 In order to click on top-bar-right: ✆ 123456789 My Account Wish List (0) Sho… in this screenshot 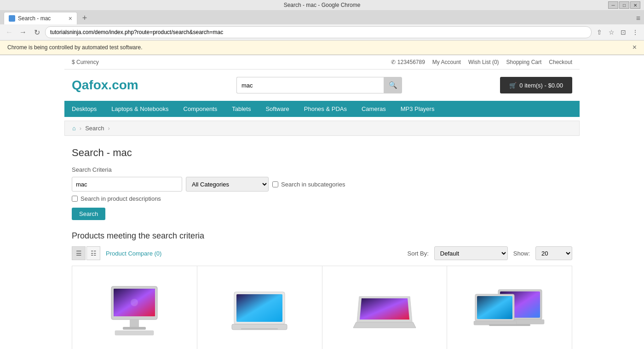, I will do `click(482, 62)`.